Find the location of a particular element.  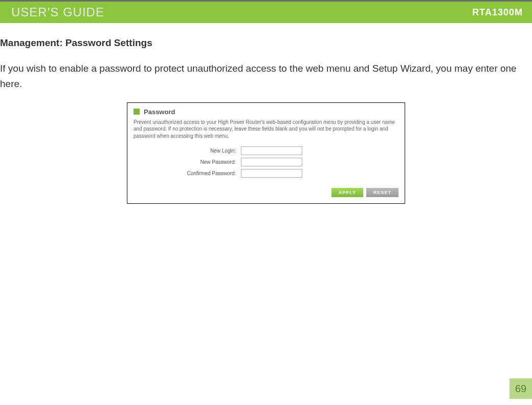

panel-square-icon is located at coordinates (137, 112).